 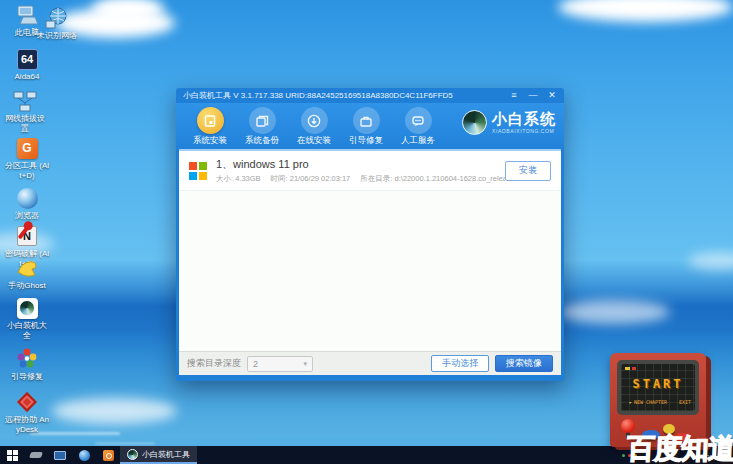 What do you see at coordinates (210, 126) in the screenshot?
I see `tab-system-install: 系统安装` at bounding box center [210, 126].